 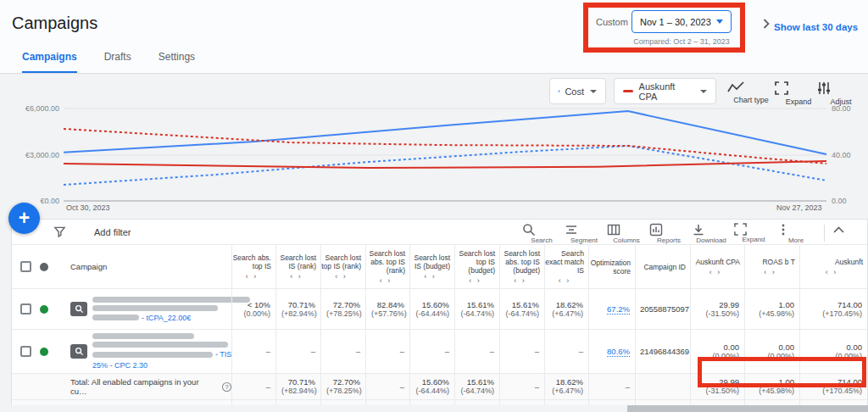 I want to click on column-header-3: Search lost top IS (rank)‹ ›, so click(x=342, y=266).